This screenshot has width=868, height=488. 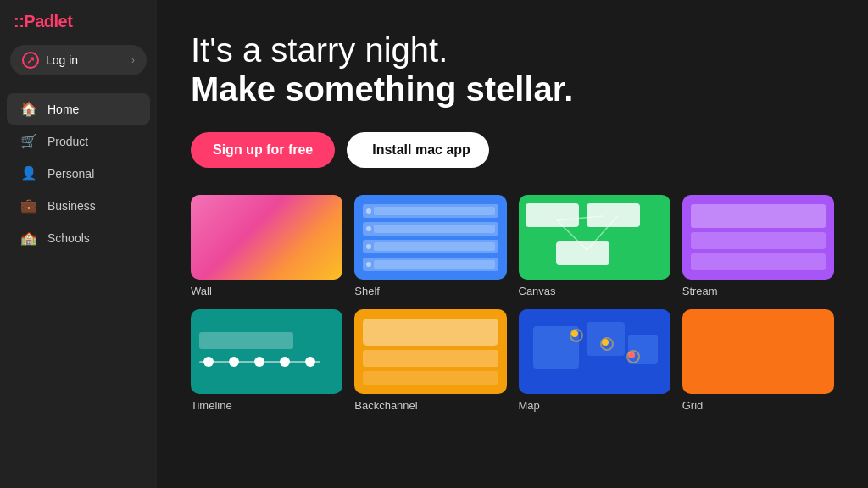 What do you see at coordinates (31, 60) in the screenshot?
I see `login-icon: ↗` at bounding box center [31, 60].